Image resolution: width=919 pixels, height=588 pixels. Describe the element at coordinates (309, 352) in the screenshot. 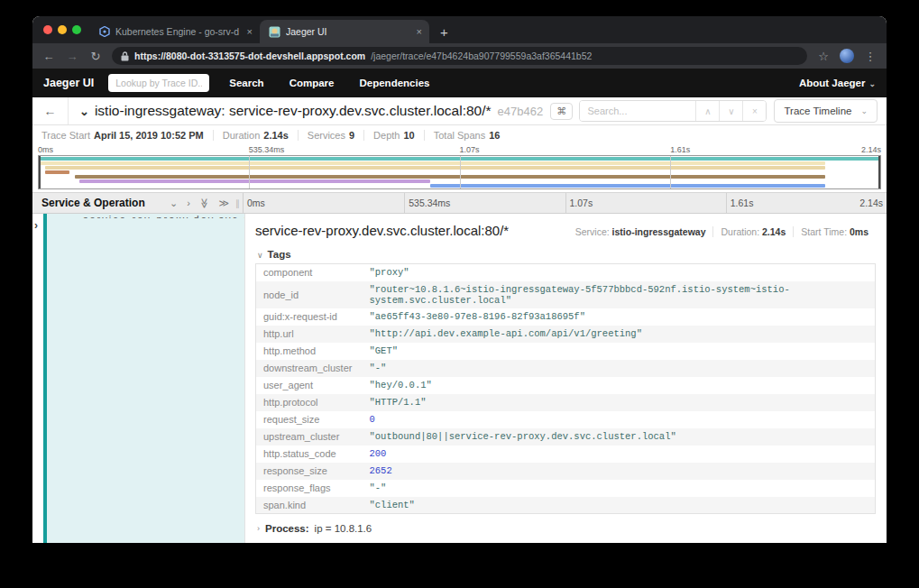

I see `tag-key: http.method` at that location.